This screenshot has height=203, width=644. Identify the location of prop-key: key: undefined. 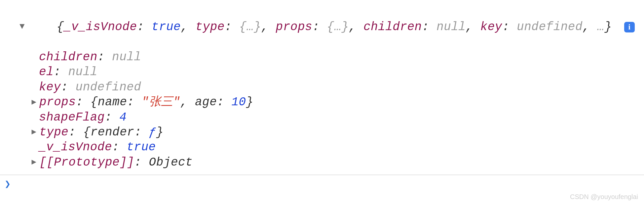
(322, 87).